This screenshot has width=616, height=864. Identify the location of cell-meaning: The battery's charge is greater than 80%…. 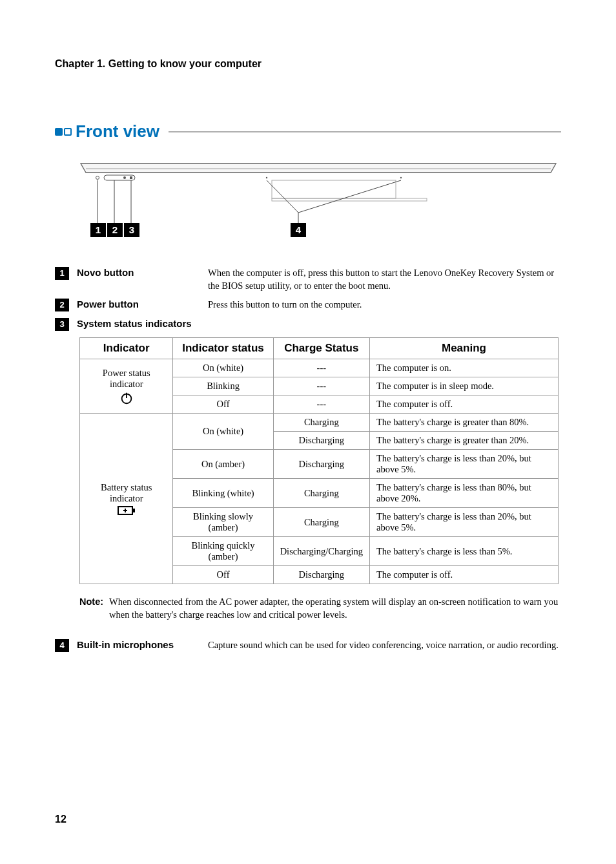
(464, 423).